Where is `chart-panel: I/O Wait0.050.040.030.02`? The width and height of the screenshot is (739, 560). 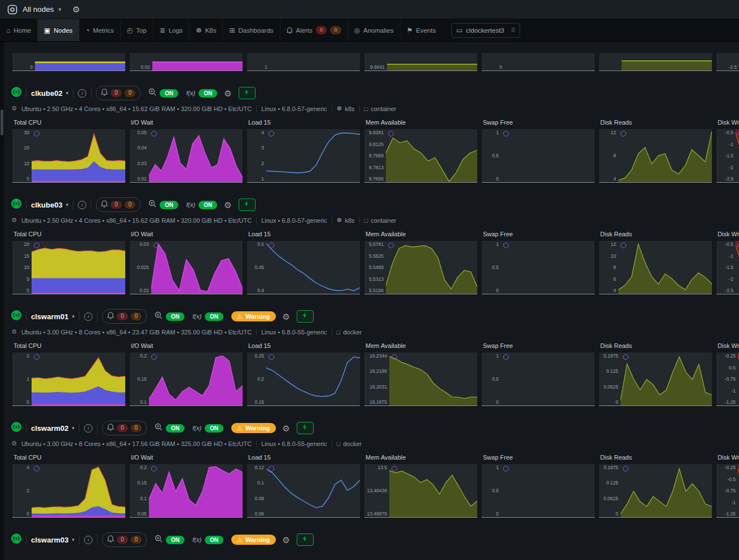 chart-panel: I/O Wait0.050.040.030.02 is located at coordinates (186, 151).